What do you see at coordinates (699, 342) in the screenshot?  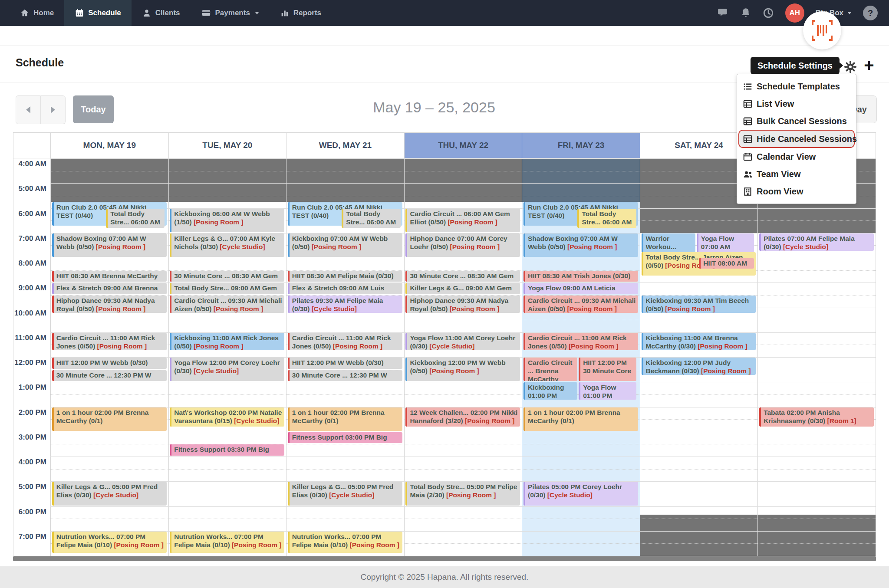 I see `calendar-event: Kickboxing 11:00 AM Brenna McCarthy (0/3…` at bounding box center [699, 342].